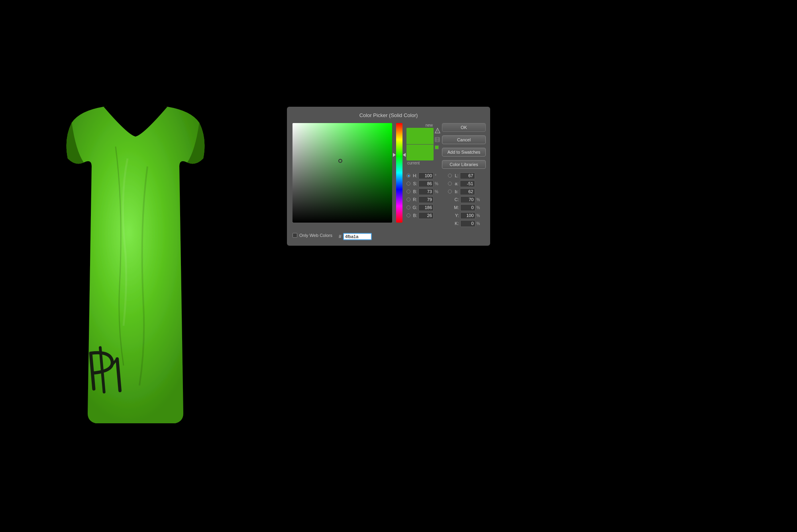  What do you see at coordinates (423, 144) in the screenshot?
I see `swatch-section: new current` at bounding box center [423, 144].